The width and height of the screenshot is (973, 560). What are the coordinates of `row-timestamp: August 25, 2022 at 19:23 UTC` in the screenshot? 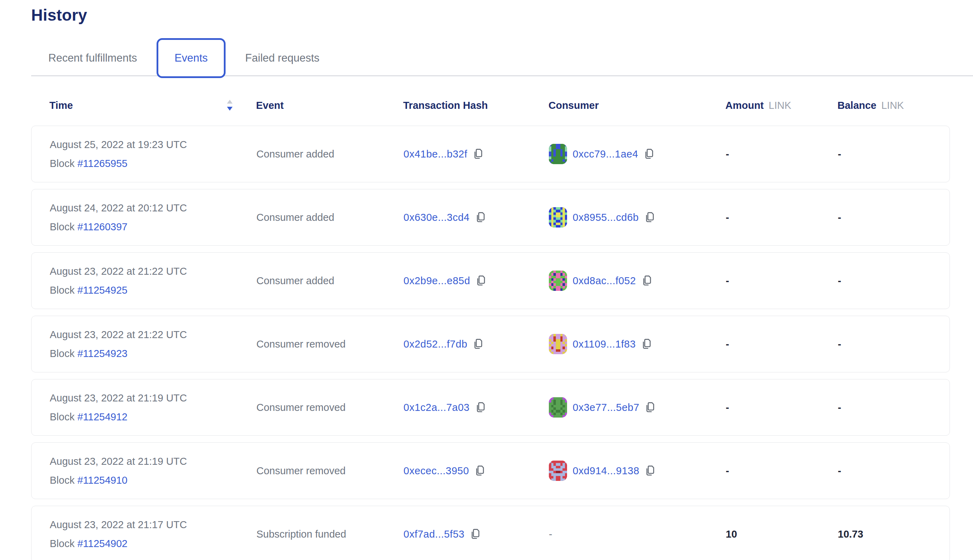 It's located at (153, 145).